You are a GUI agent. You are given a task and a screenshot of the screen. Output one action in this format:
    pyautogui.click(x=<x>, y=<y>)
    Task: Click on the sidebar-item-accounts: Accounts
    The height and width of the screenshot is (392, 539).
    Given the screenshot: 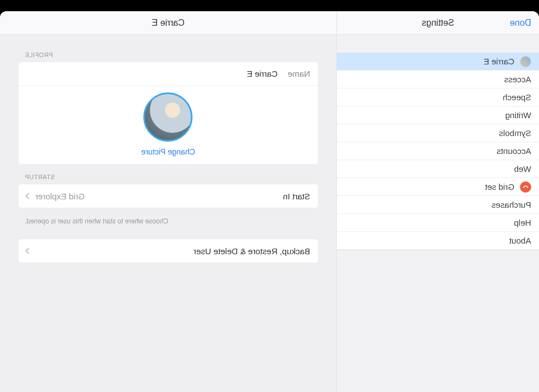 What is the action you would take?
    pyautogui.click(x=438, y=151)
    